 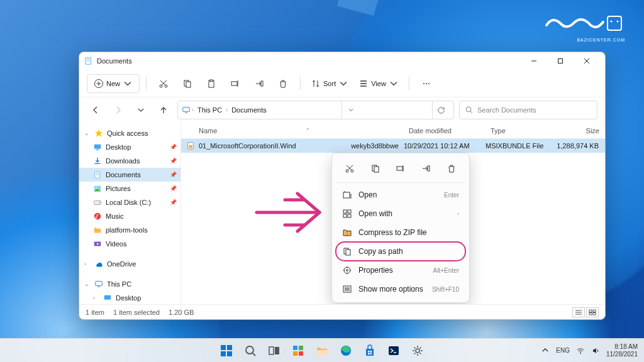 I want to click on sidebar-item-desktop: Desktop📌, so click(x=130, y=147).